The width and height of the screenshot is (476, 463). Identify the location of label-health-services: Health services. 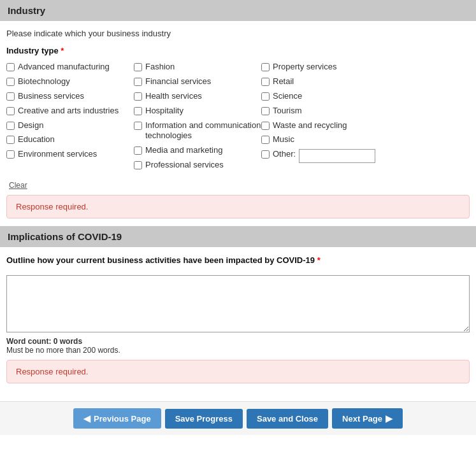
(173, 97).